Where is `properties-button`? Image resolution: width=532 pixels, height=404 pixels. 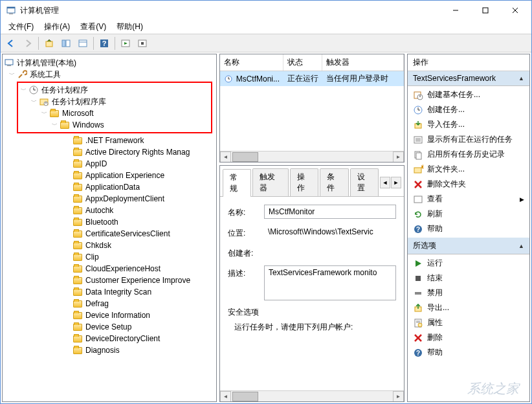
properties-button is located at coordinates (83, 43).